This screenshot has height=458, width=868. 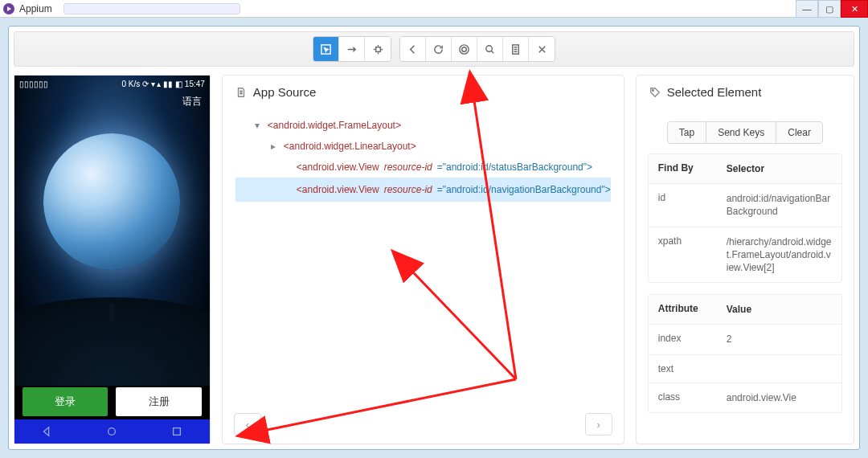 I want to click on findby-head-a: Find By, so click(x=683, y=169).